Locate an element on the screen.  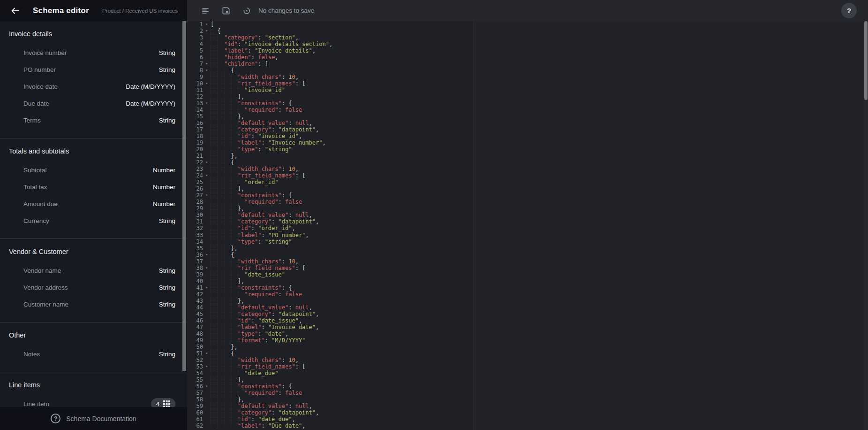
code-line: "rir_field_names": [ is located at coordinates (537, 268).